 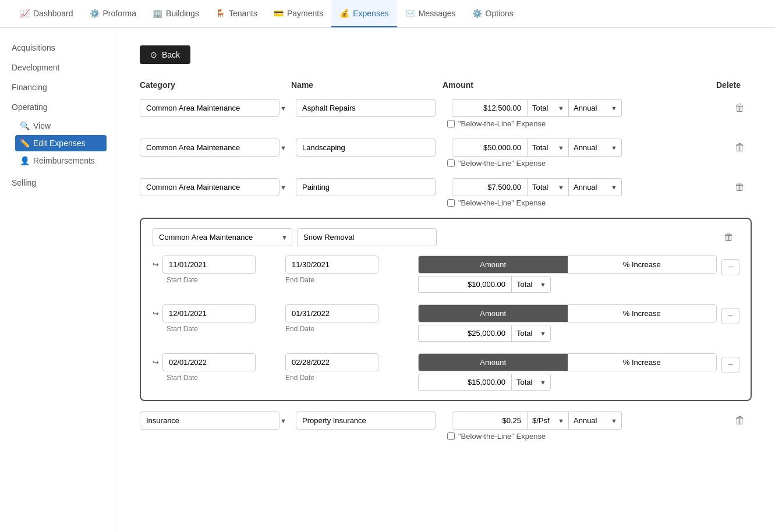 What do you see at coordinates (642, 264) in the screenshot?
I see `pct-tab-1: % Increase` at bounding box center [642, 264].